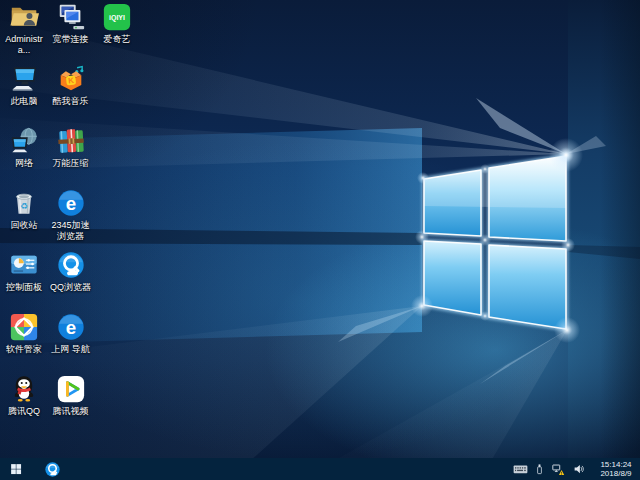  What do you see at coordinates (117, 24) in the screenshot?
I see `desktop-icon-iqiyi: iQIYI爱奇艺` at bounding box center [117, 24].